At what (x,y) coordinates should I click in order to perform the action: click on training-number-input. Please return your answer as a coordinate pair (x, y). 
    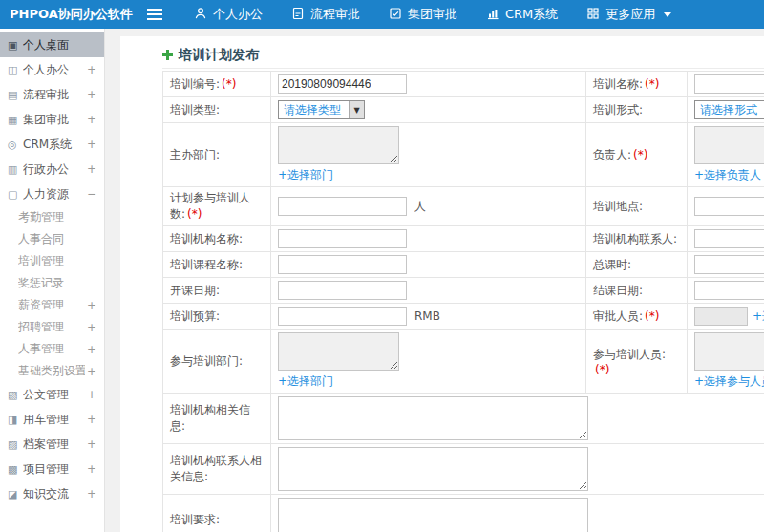
    Looking at the image, I should click on (342, 84).